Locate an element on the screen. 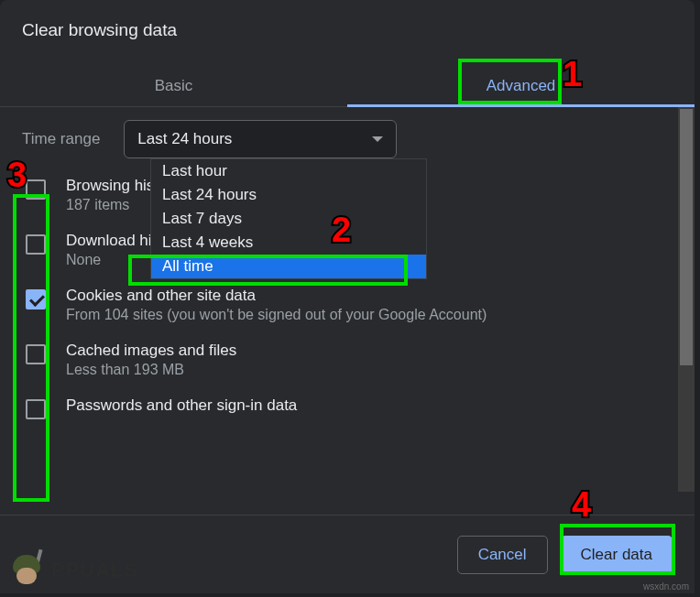  list-item: Cookies and other site data From 104 sit… is located at coordinates (349, 305).